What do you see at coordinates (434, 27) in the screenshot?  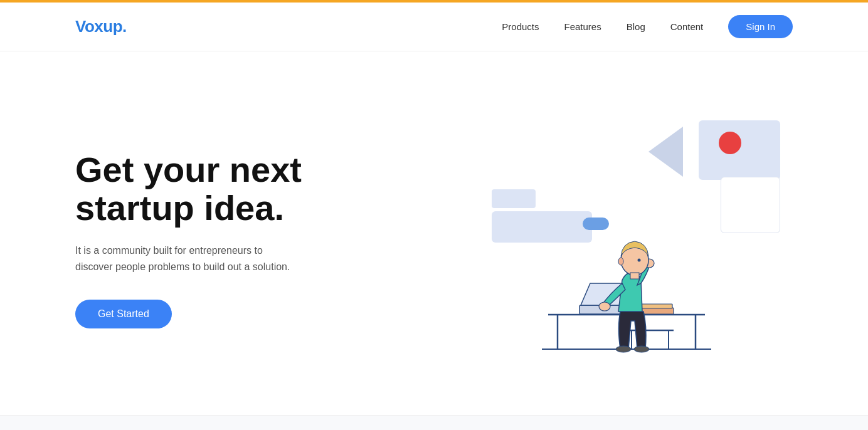 I see `navbar: Voxup. Products Features Blog Content Si…` at bounding box center [434, 27].